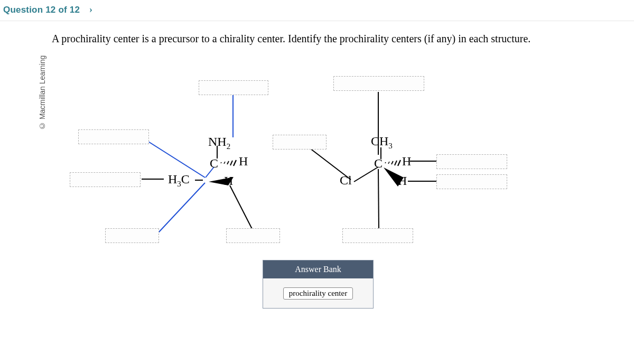 Image resolution: width=634 pixels, height=364 pixels. Describe the element at coordinates (132, 236) in the screenshot. I see `dropzone-left-lowerleft` at that location.